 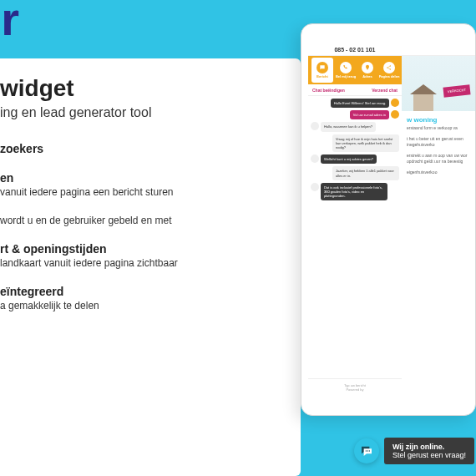 I want to click on house-graphic, so click(x=423, y=103).